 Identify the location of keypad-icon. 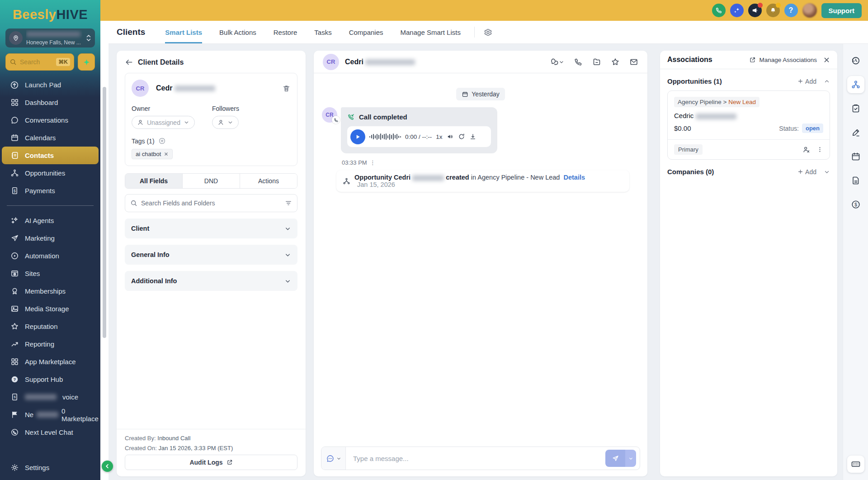
(856, 464).